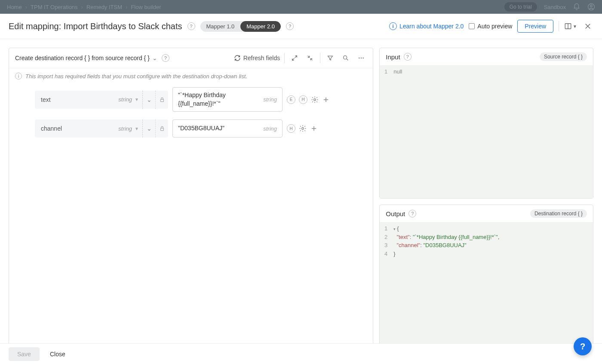 The image size is (602, 364). Describe the element at coordinates (219, 100) in the screenshot. I see `source-value: "`*Happy Birthday {{full_name}}!*`"` at that location.